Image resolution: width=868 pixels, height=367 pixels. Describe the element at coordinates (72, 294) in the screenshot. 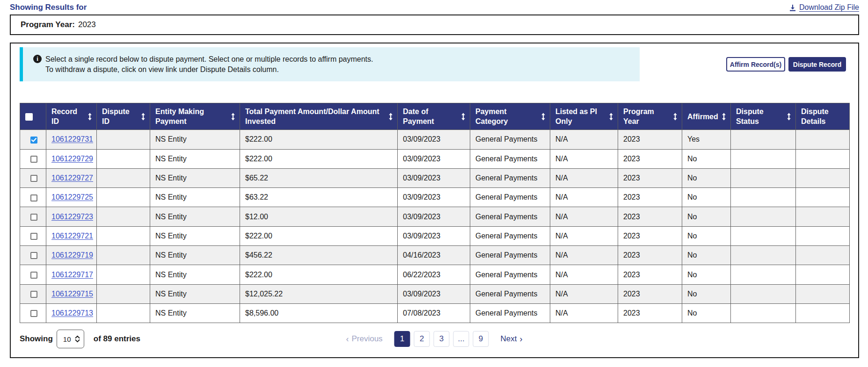

I see `record-id-link: 1061229715` at that location.